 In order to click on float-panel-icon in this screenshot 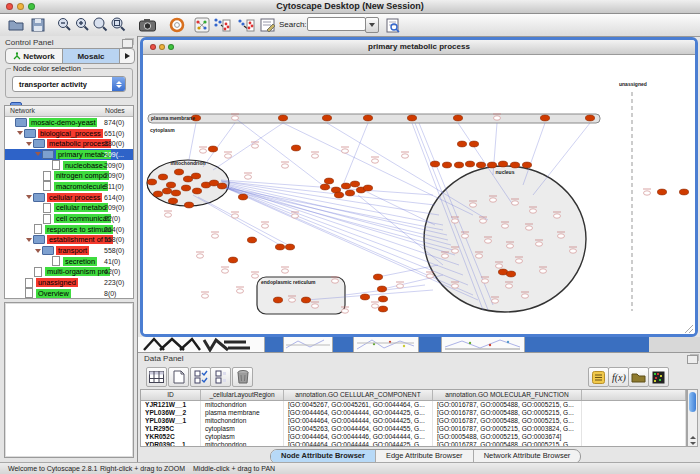, I will do `click(128, 44)`.